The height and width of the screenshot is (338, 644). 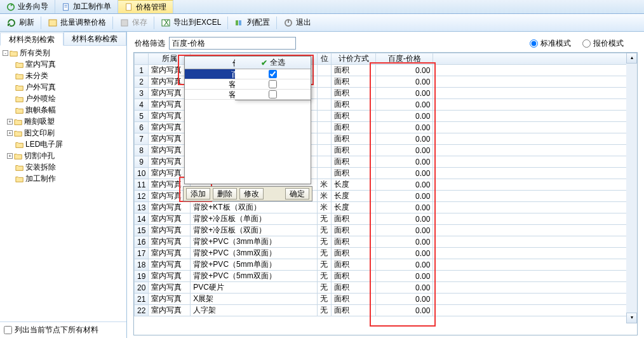 I want to click on tree-item: 安装拆除, so click(x=70, y=167).